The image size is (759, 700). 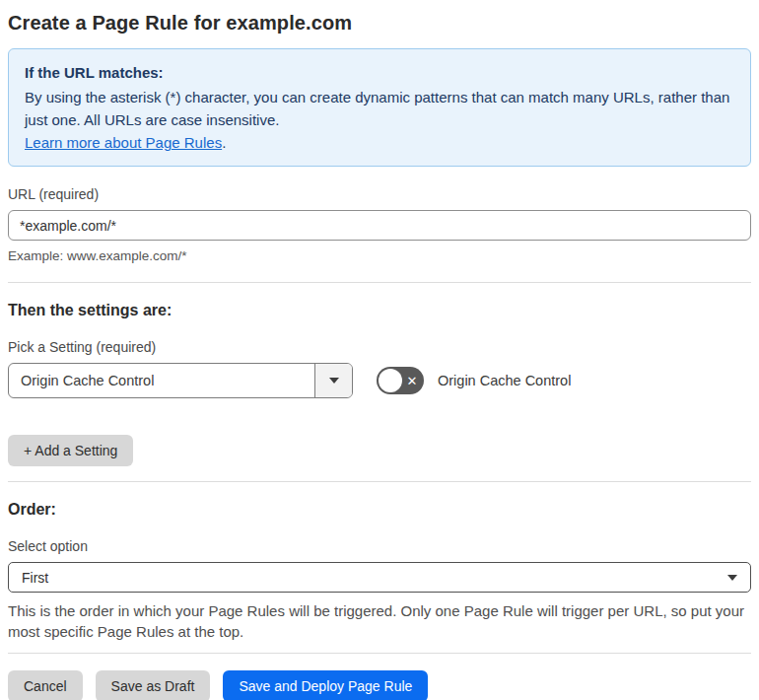 I want to click on link-period: ., so click(x=224, y=142).